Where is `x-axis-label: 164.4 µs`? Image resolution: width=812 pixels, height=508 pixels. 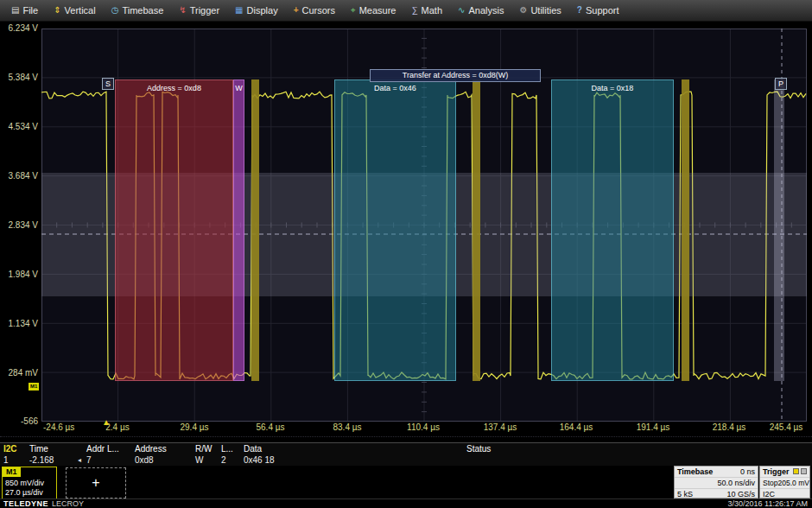 x-axis-label: 164.4 µs is located at coordinates (577, 427).